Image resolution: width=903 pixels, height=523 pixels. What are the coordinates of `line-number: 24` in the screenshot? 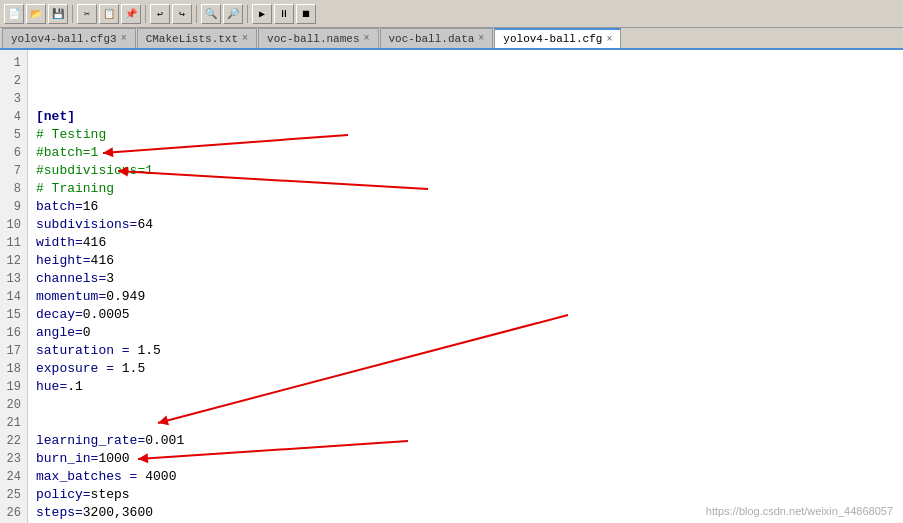 It's located at (12, 477).